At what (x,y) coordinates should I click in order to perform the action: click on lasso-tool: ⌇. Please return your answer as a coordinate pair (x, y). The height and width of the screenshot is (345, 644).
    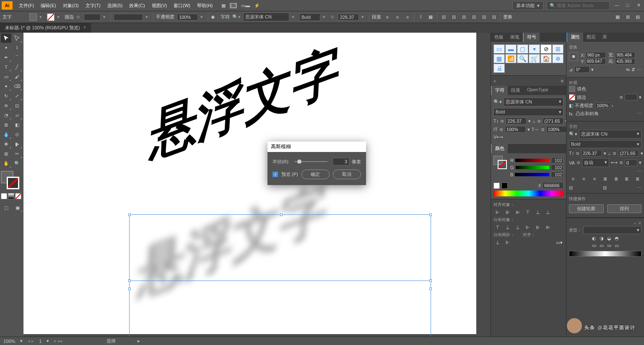
    Looking at the image, I should click on (17, 48).